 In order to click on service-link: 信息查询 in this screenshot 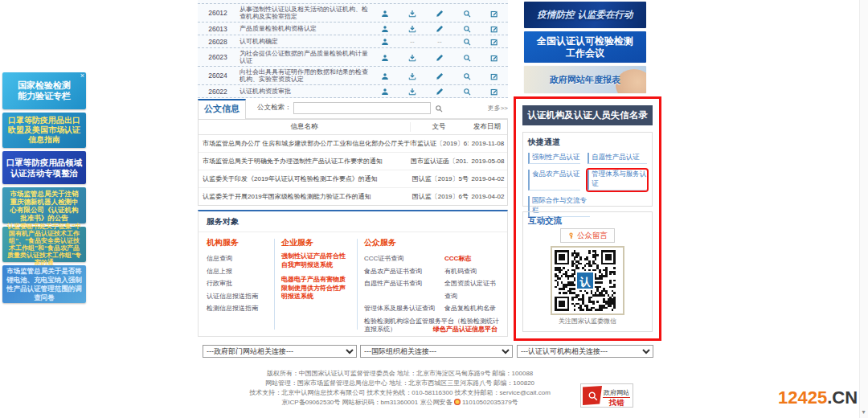, I will do `click(237, 259)`.